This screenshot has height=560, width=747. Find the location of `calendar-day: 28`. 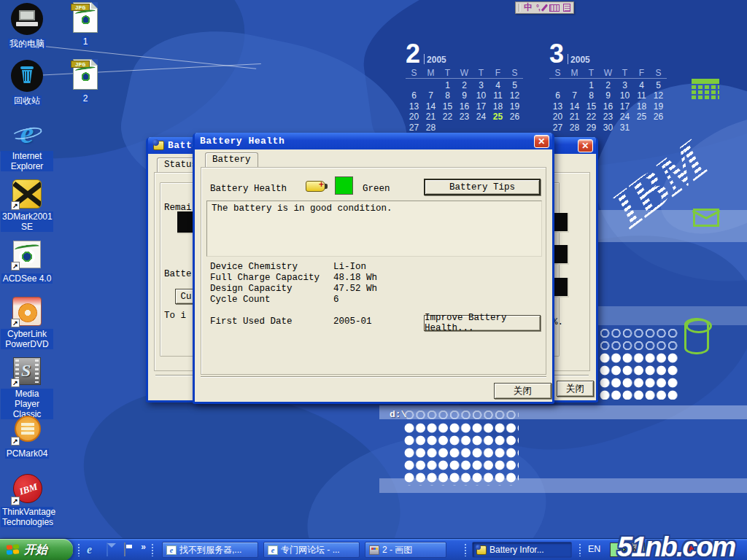

calendar-day: 28 is located at coordinates (575, 128).